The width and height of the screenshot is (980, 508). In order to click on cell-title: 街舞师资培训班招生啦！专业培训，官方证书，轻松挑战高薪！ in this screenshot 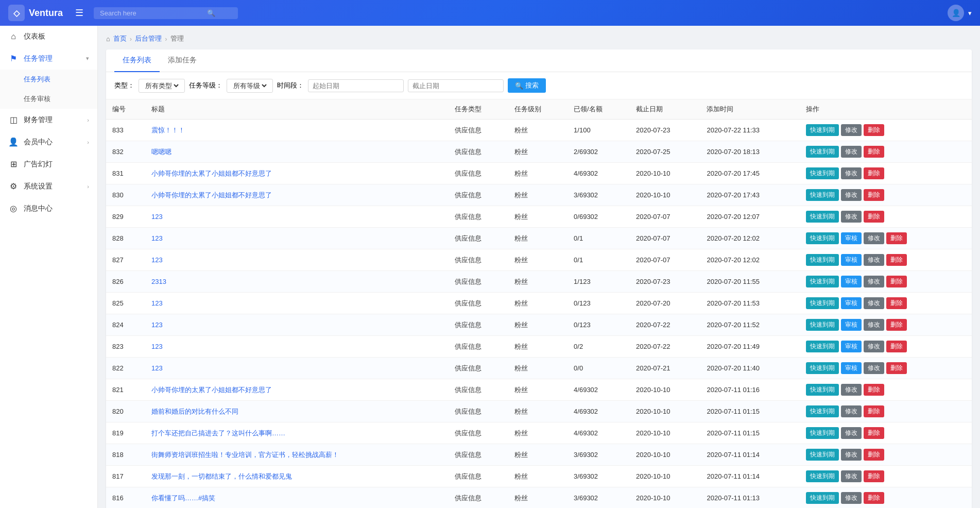, I will do `click(297, 455)`.